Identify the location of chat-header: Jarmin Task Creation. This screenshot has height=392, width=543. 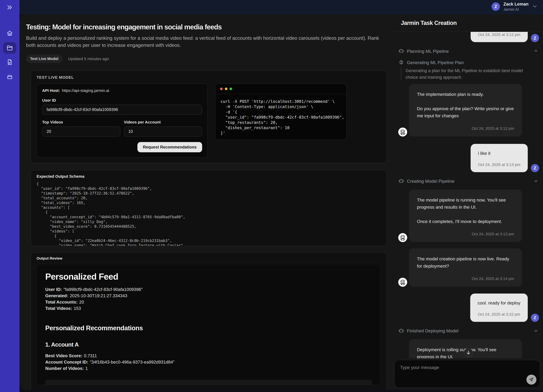
(468, 23).